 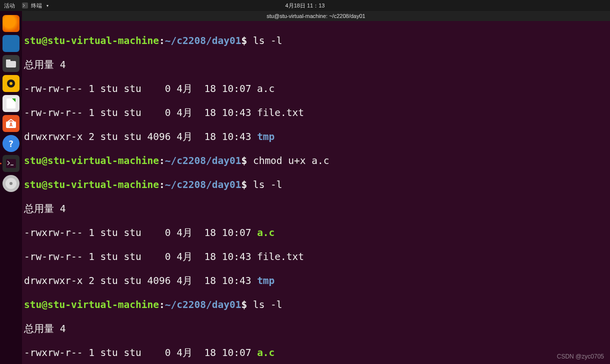 What do you see at coordinates (10, 6) in the screenshot?
I see `activities-button: 活动` at bounding box center [10, 6].